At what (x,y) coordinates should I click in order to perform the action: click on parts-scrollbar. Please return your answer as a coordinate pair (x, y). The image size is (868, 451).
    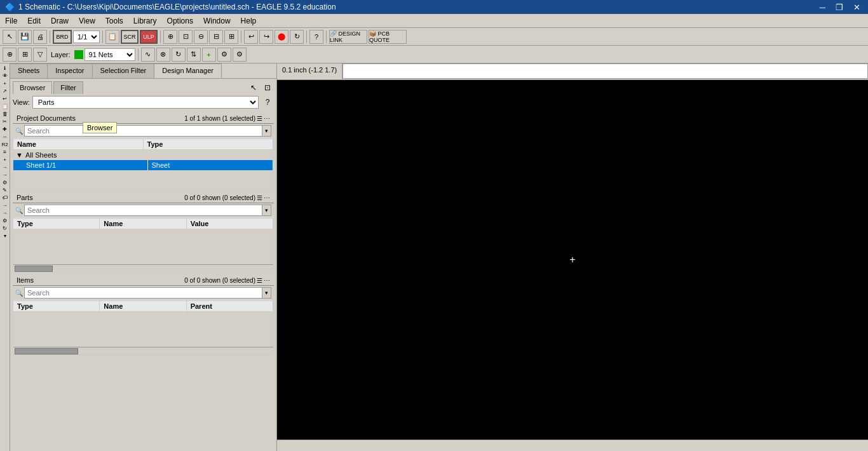
    Looking at the image, I should click on (144, 268).